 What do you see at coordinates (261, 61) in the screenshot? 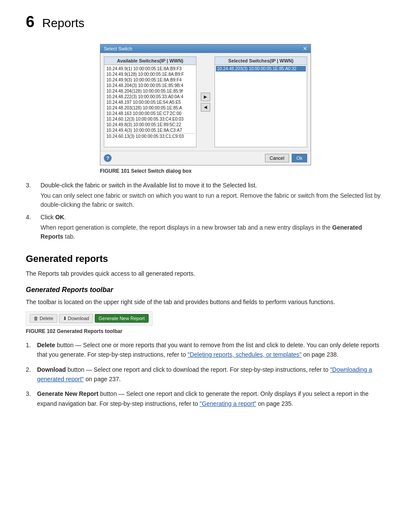
I see `selected-panel-header: Selected Switches(IP | WWN)` at bounding box center [261, 61].